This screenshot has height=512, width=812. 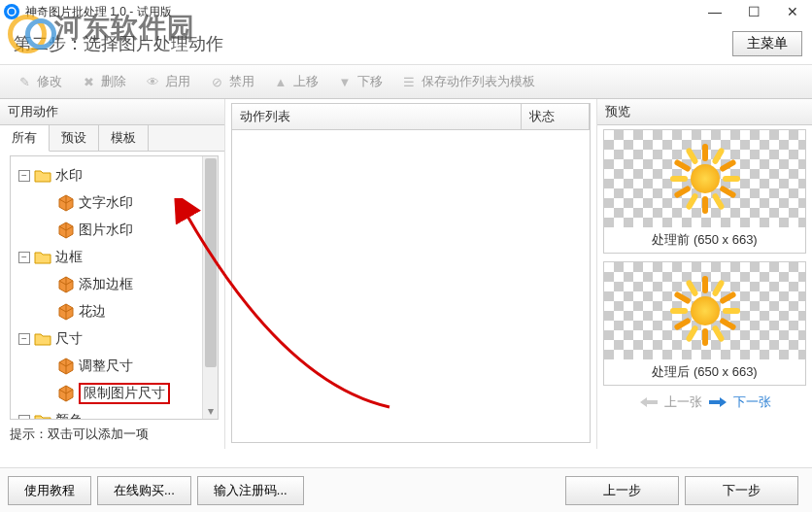 I want to click on window-title: 神奇图片批处理 1.0 - 试用版, so click(x=99, y=12).